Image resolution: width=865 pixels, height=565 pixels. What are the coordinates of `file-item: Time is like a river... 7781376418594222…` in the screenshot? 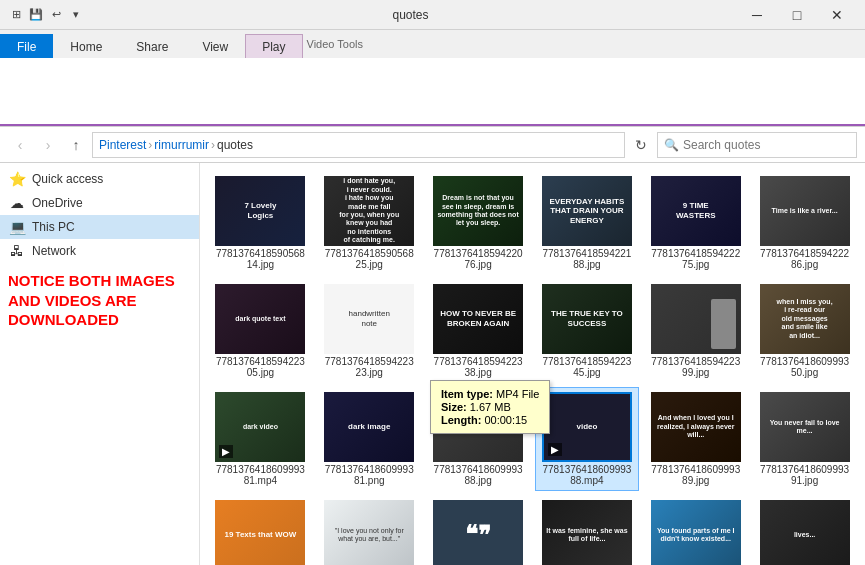 It's located at (804, 223).